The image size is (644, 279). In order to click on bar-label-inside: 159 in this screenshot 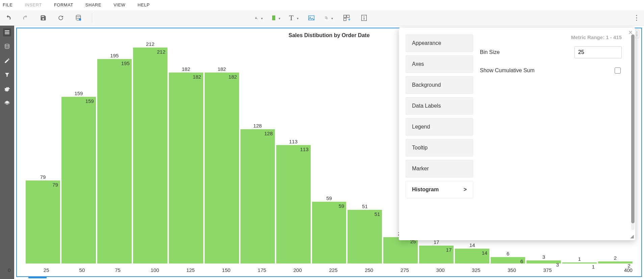, I will do `click(90, 101)`.